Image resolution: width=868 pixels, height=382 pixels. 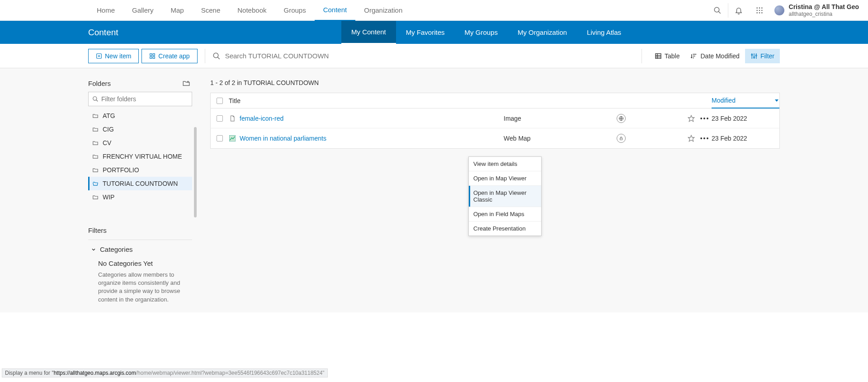 I want to click on folders-label: Folders, so click(x=99, y=83).